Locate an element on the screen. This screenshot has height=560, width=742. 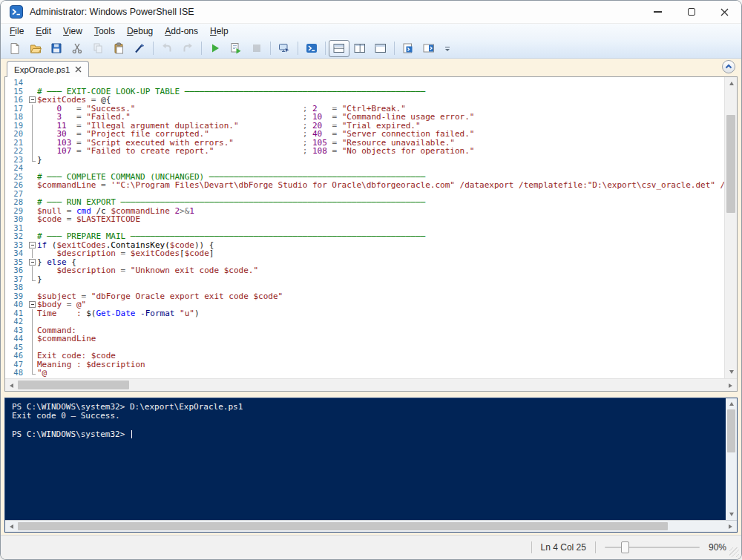
code-text: $exitCodes = @{ is located at coordinates (381, 100).